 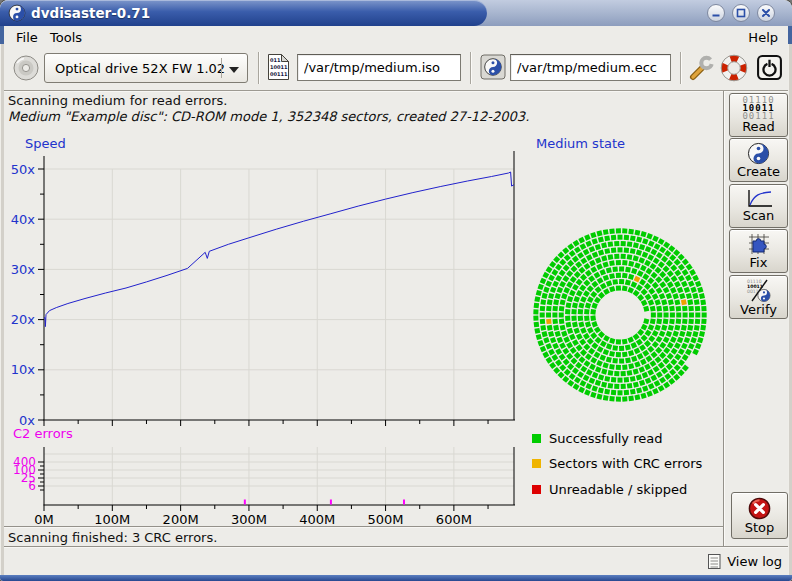 I want to click on titlebar: dvdisaster-0.71, so click(x=396, y=13).